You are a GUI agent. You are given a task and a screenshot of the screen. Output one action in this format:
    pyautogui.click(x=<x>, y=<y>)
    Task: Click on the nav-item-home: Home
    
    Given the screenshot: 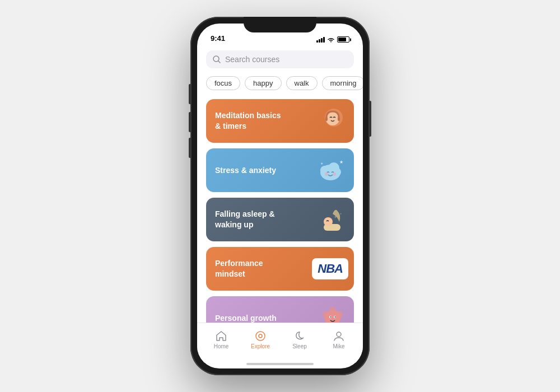 What is the action you would take?
    pyautogui.click(x=221, y=339)
    